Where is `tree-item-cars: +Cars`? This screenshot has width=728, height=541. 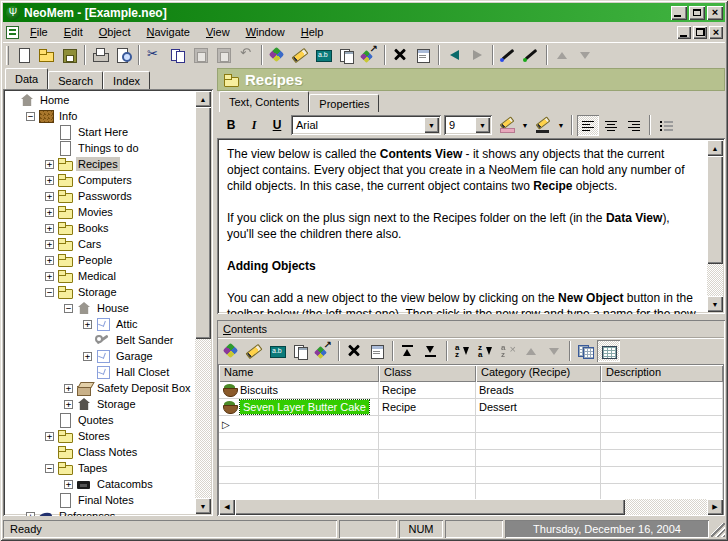
tree-item-cars: +Cars is located at coordinates (99, 244).